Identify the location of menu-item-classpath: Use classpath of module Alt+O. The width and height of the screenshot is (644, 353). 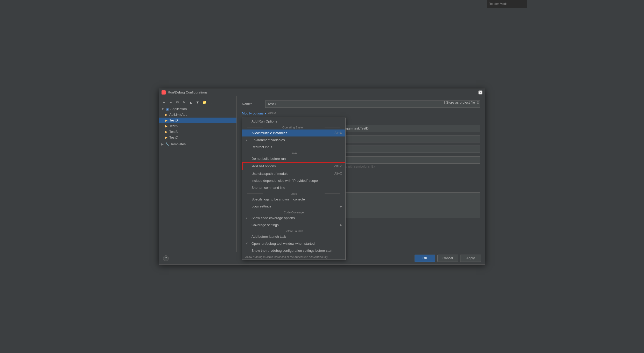
(294, 174).